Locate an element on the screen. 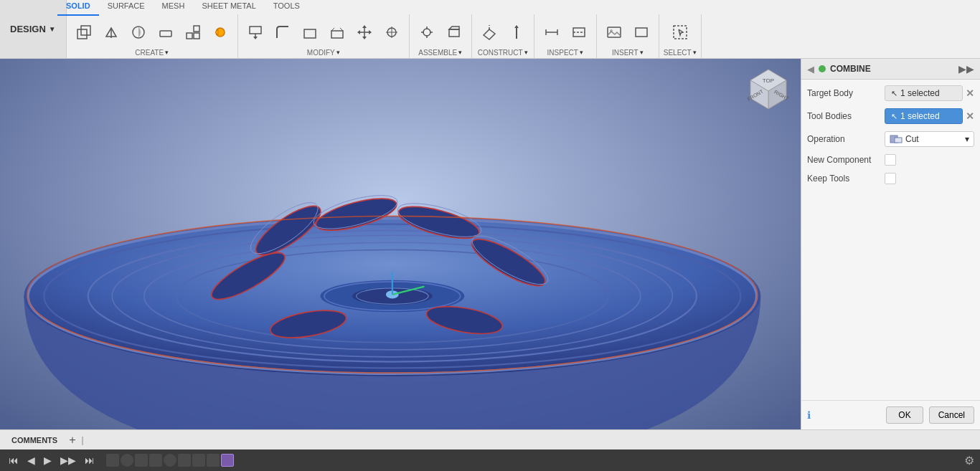 This screenshot has height=471, width=980. design-button: DESIGN ▼ is located at coordinates (33, 29).